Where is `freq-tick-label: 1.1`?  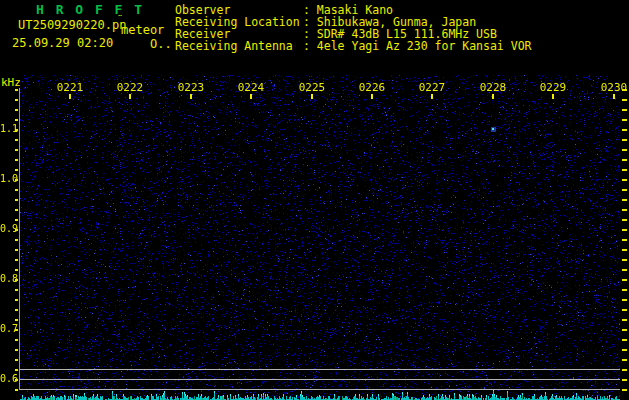
freq-tick-label: 1.1 is located at coordinates (8, 129).